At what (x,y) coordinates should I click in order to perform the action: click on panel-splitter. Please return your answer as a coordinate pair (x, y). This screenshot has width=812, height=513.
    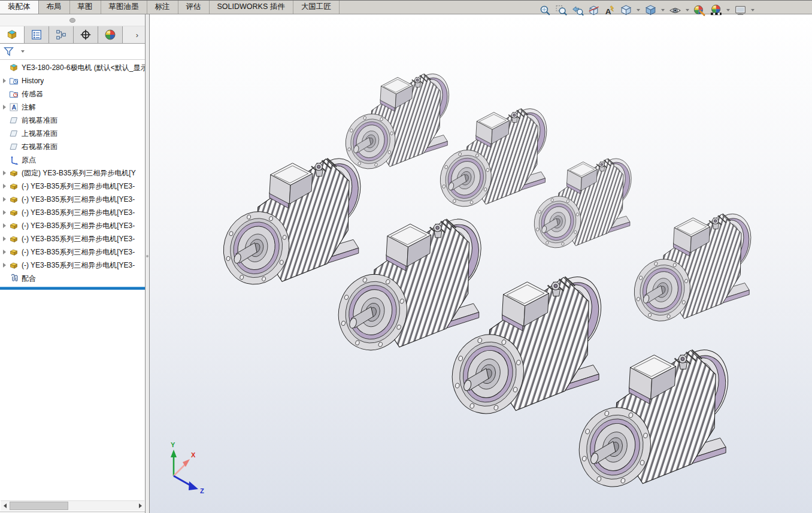
    Looking at the image, I should click on (147, 263).